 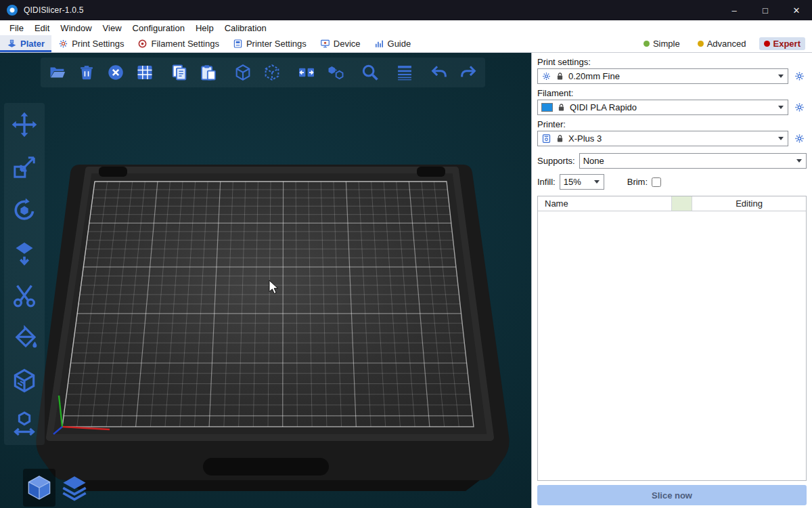 I want to click on increase-instances-button, so click(x=243, y=72).